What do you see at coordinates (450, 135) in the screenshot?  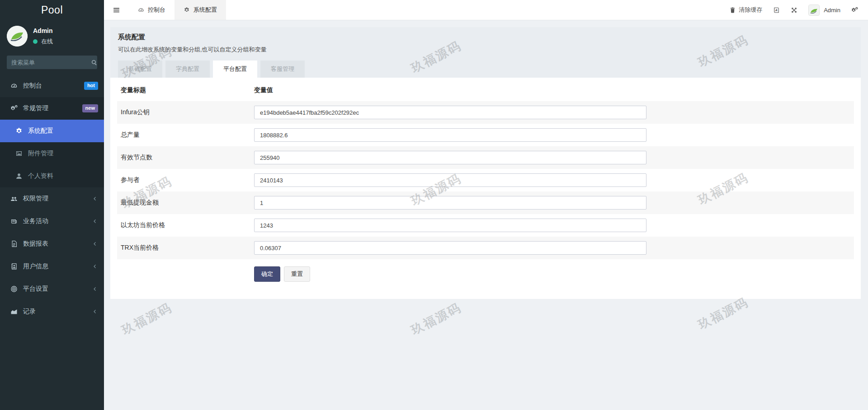 I see `config-input-total-output` at bounding box center [450, 135].